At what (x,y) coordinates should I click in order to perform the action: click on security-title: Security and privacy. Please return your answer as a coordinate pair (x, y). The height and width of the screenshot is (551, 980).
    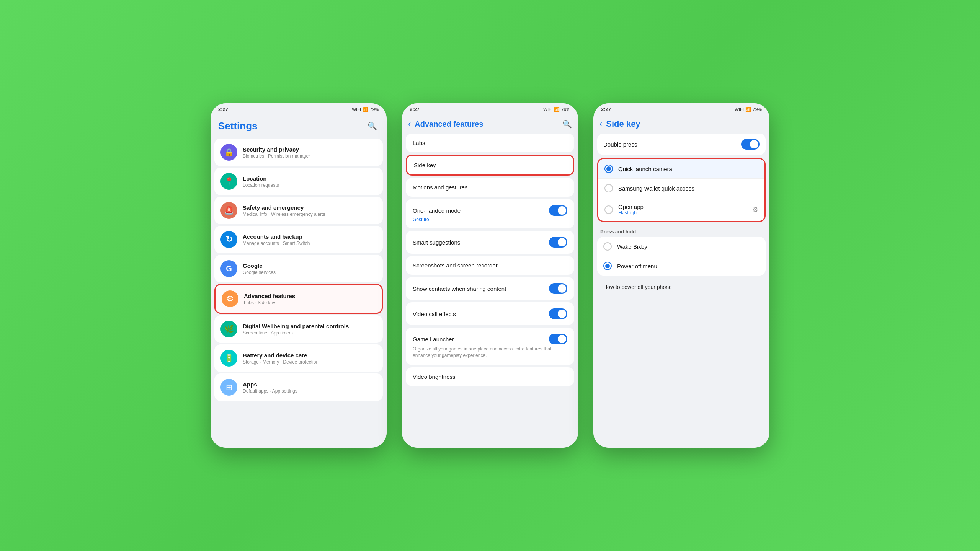
    Looking at the image, I should click on (310, 149).